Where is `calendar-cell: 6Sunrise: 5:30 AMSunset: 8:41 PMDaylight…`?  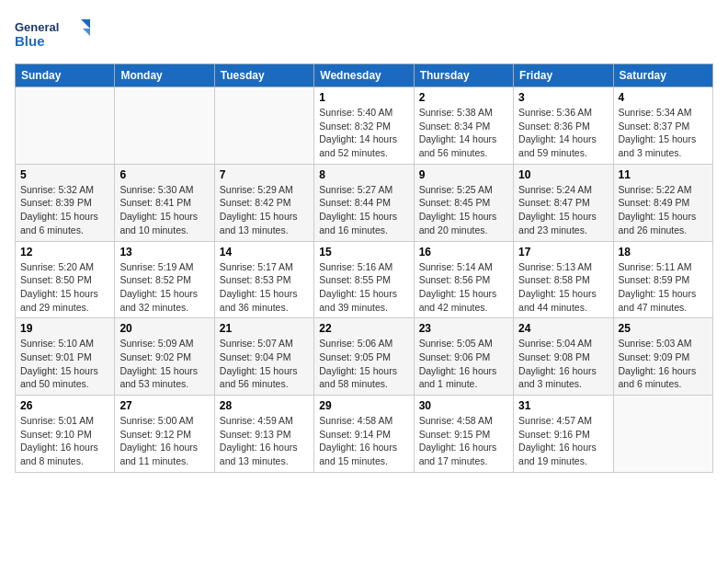 calendar-cell: 6Sunrise: 5:30 AMSunset: 8:41 PMDaylight… is located at coordinates (165, 202).